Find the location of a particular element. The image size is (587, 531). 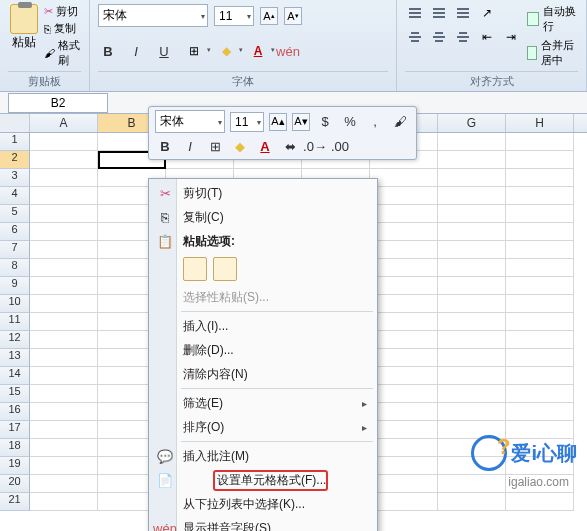

mini-inc-decimal: .0→ is located at coordinates (315, 146).